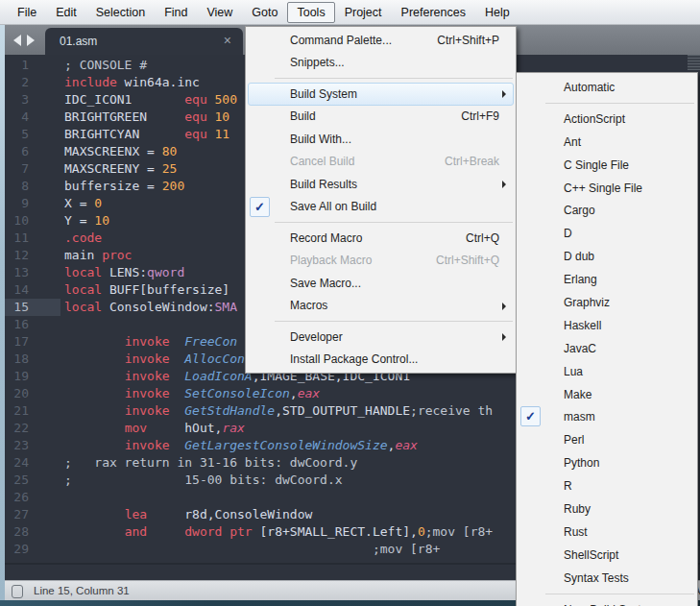 This screenshot has width=700, height=606. What do you see at coordinates (607, 486) in the screenshot?
I see `submenu-item-r: R` at bounding box center [607, 486].